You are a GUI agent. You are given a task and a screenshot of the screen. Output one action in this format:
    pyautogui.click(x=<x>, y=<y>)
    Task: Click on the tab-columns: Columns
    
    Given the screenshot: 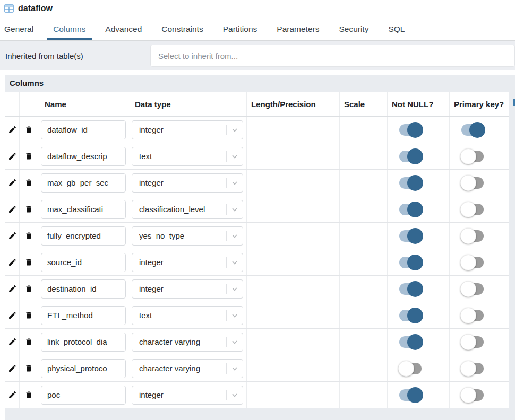 What is the action you would take?
    pyautogui.click(x=69, y=29)
    